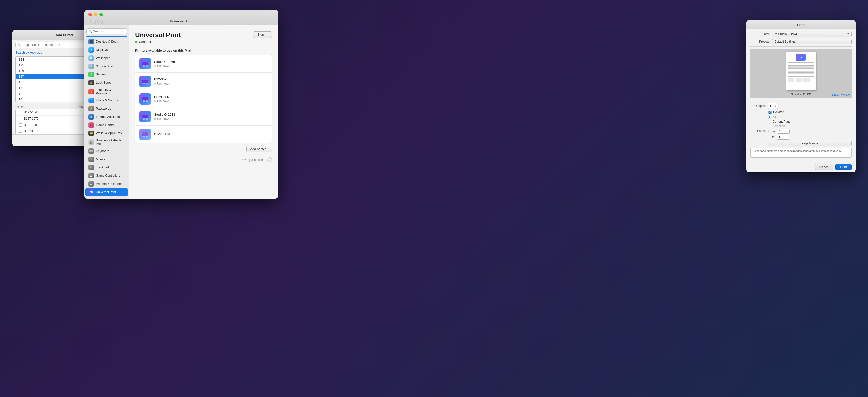  I want to click on sidebar-item-touch-id: 👆 Touch ID & Password, so click(107, 92).